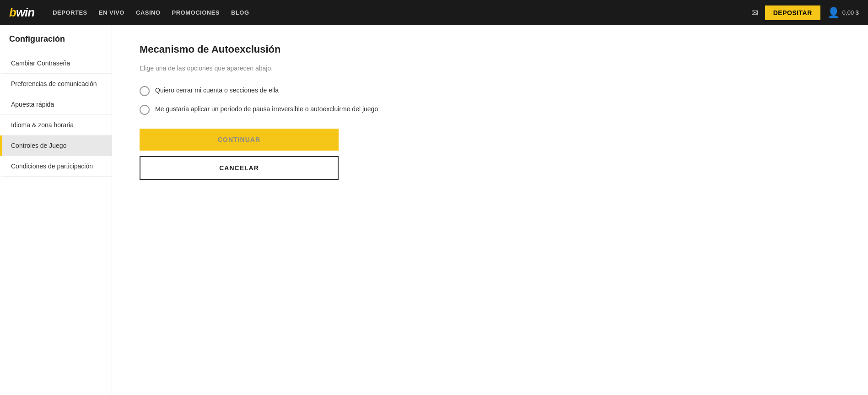 This screenshot has width=868, height=395. What do you see at coordinates (56, 44) in the screenshot?
I see `sidebar-title: Configuración` at bounding box center [56, 44].